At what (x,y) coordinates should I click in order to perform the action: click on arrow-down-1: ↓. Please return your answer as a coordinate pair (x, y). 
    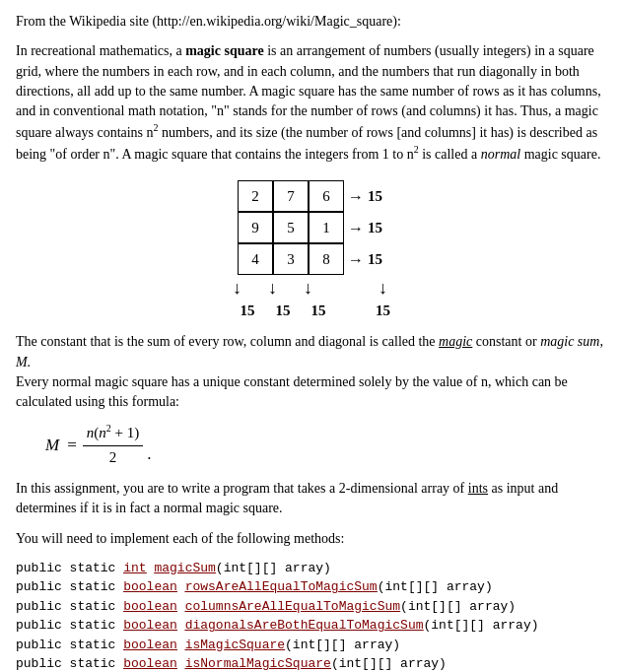
    Looking at the image, I should click on (273, 288).